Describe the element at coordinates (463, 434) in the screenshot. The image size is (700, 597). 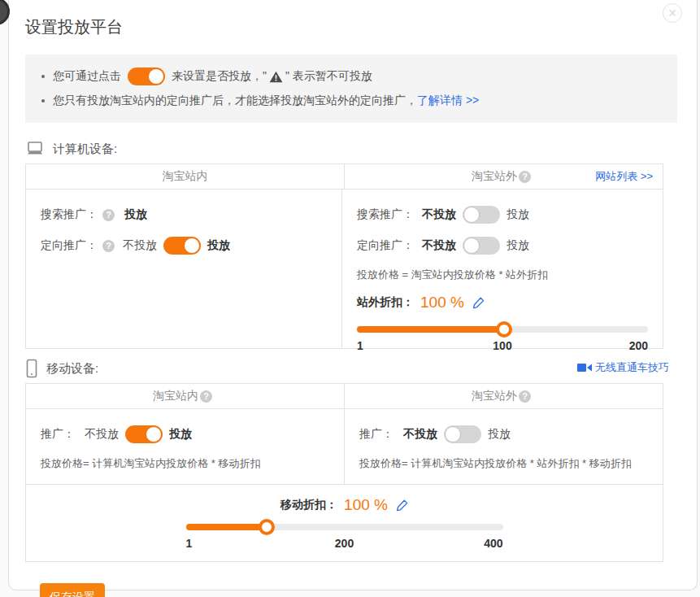
I see `mobile-offsite-toggle` at that location.